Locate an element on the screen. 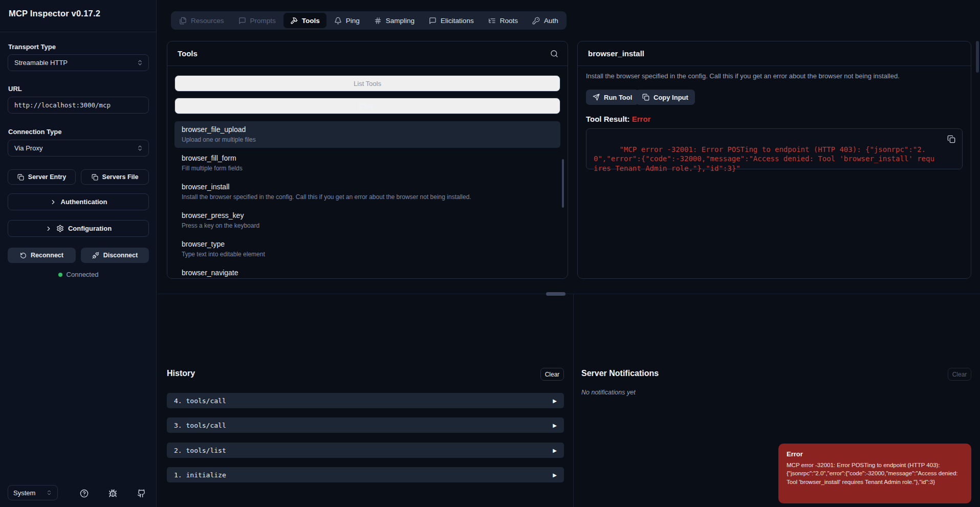 This screenshot has width=980, height=507. vertical-split-divider is located at coordinates (573, 401).